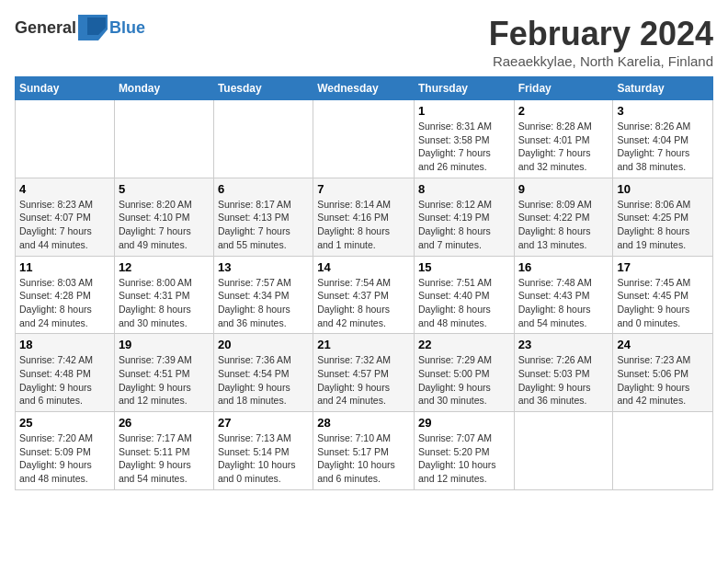 This screenshot has height=563, width=728. Describe the element at coordinates (364, 304) in the screenshot. I see `day-info: Sunrise: 7:54 AMSunset: 4:37 PMDaylight:…` at that location.